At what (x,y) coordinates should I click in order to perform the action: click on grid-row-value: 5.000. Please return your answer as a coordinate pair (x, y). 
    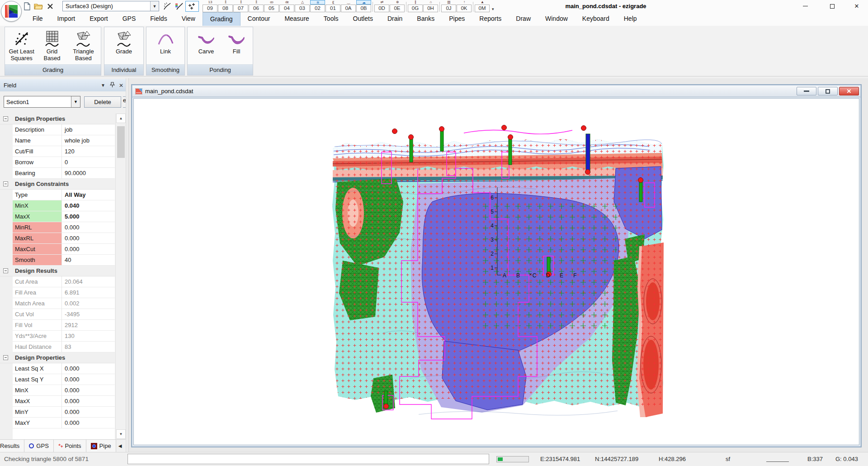
    Looking at the image, I should click on (89, 217).